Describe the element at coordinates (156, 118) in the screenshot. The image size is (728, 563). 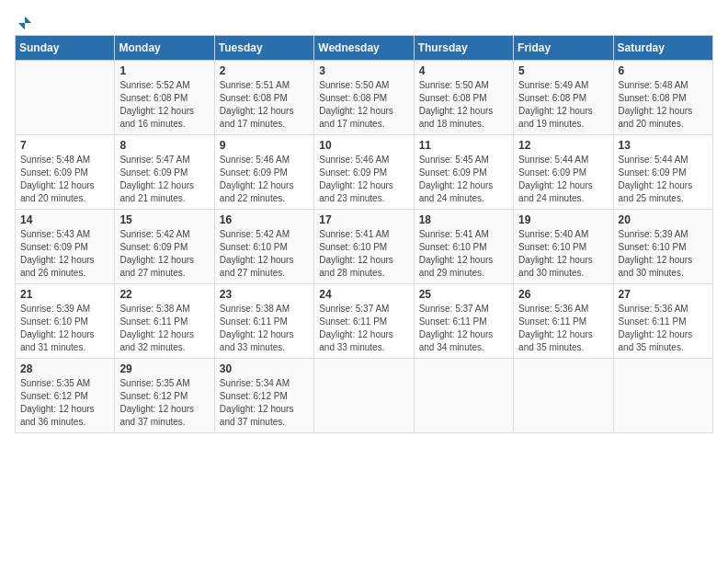
I see `daylight-hours: Daylight: 12 hours and 16 minutes.` at that location.